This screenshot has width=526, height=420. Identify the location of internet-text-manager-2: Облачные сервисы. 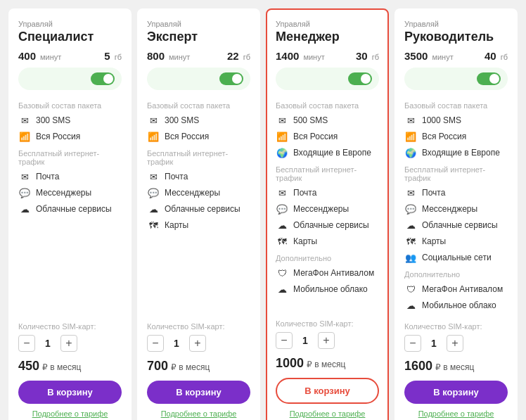
(331, 225).